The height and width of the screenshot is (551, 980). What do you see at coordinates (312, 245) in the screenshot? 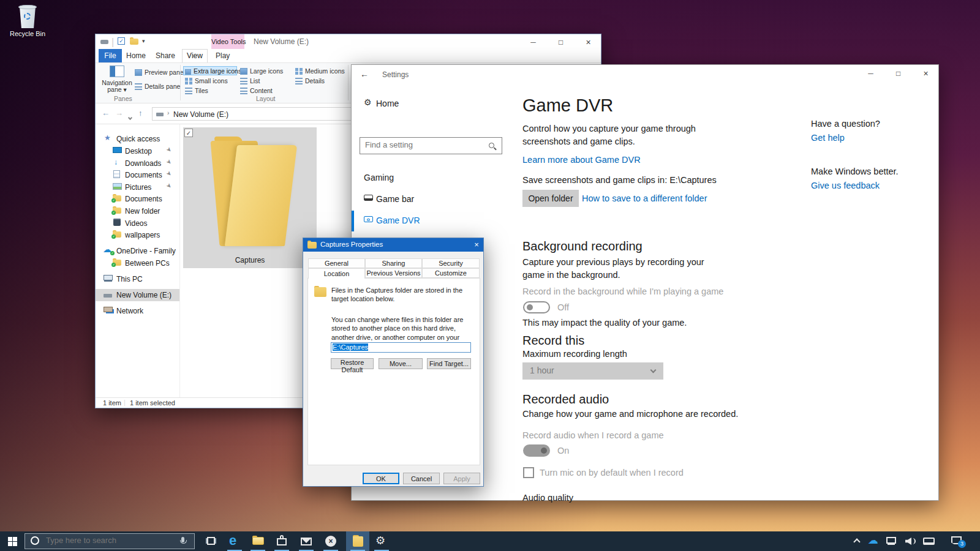
I see `dialog-folder-icon` at bounding box center [312, 245].